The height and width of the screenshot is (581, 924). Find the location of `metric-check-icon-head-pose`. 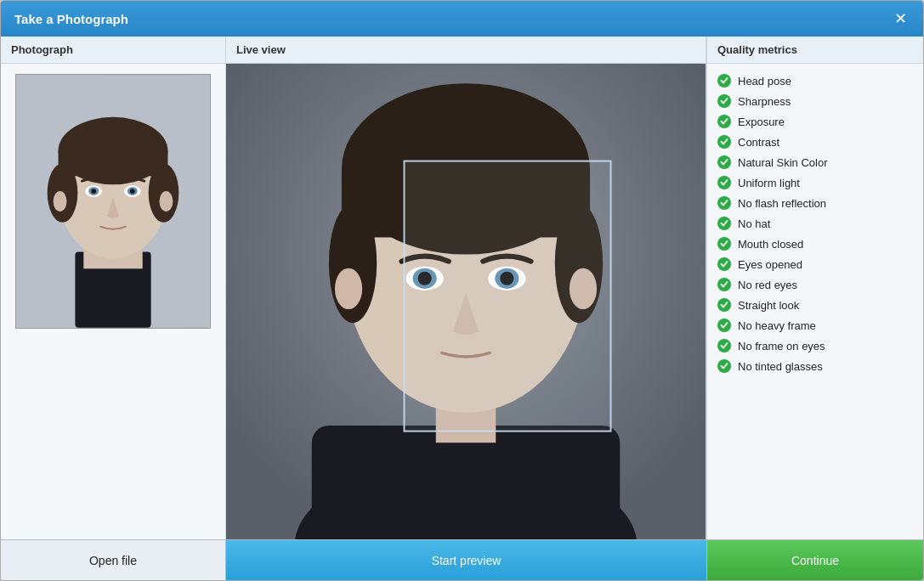

metric-check-icon-head-pose is located at coordinates (724, 81).